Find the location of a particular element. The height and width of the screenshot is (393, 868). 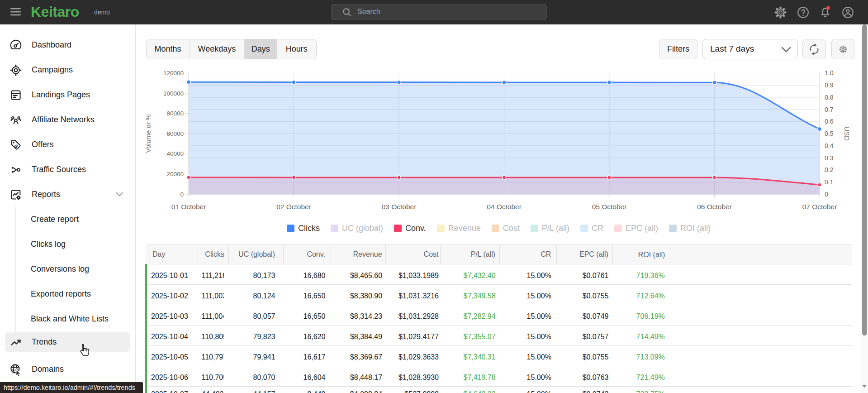

svg-text: 80000 is located at coordinates (175, 113).